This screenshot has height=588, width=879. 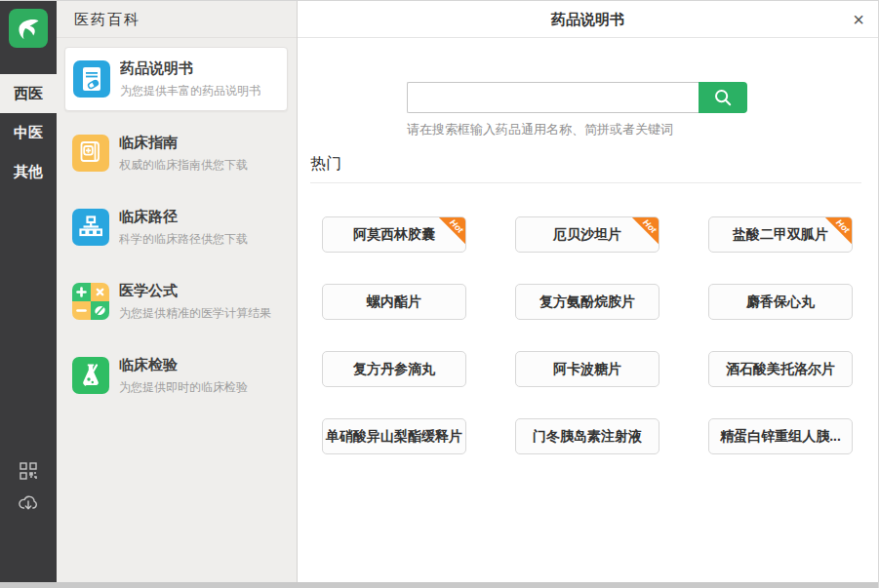 What do you see at coordinates (394, 234) in the screenshot?
I see `drug-button: 阿莫西林胶囊Hot` at bounding box center [394, 234].